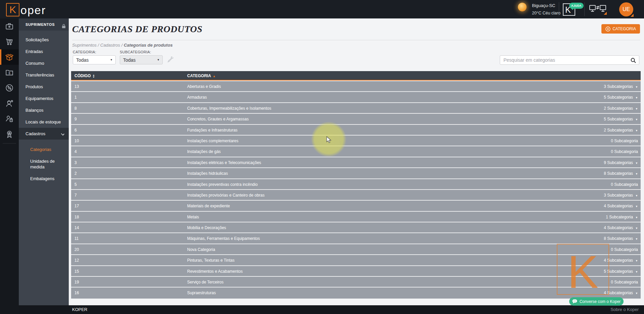  I want to click on table-row-pinturas-texturas-e-tintas: 12Pinturas, Texturas e Tintas4 Subcatego…, so click(356, 260).